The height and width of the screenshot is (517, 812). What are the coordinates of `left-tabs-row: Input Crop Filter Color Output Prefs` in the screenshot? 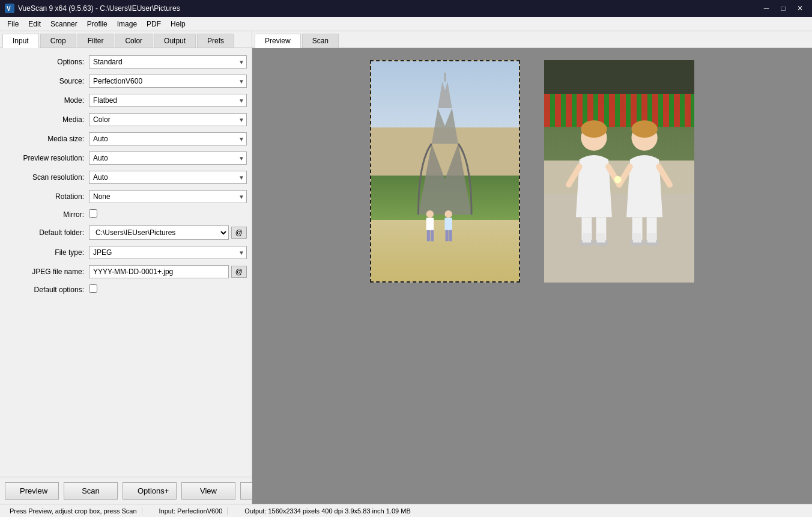 It's located at (126, 40).